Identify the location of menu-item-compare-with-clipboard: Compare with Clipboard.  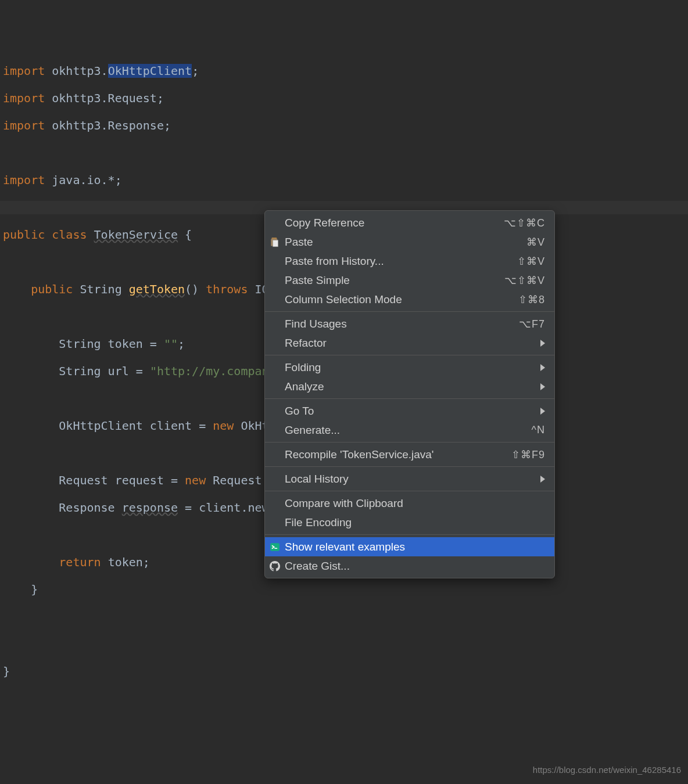
(410, 503).